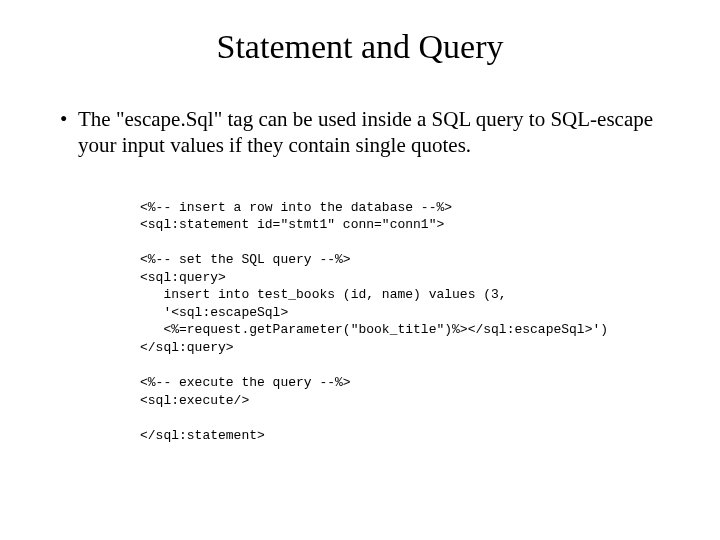  Describe the element at coordinates (246, 382) in the screenshot. I see `code-line: <%-- execute the query --%>` at that location.